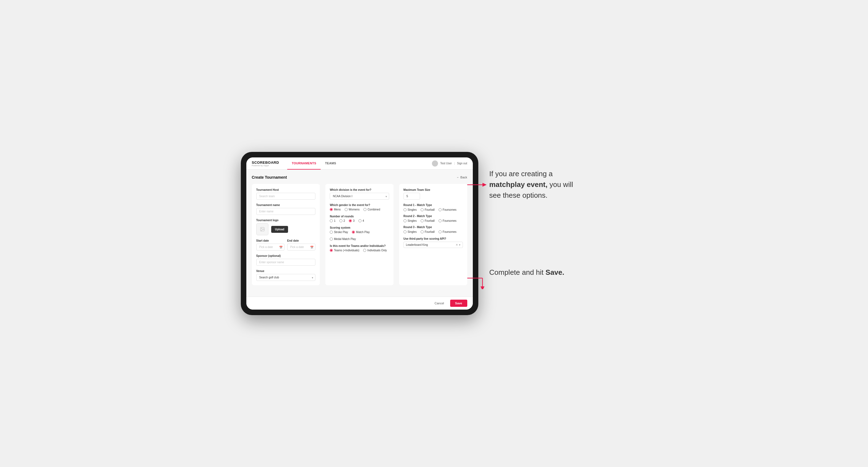 The height and width of the screenshot is (467, 868). Describe the element at coordinates (332, 210) in the screenshot. I see `gender-mens-radio` at that location.